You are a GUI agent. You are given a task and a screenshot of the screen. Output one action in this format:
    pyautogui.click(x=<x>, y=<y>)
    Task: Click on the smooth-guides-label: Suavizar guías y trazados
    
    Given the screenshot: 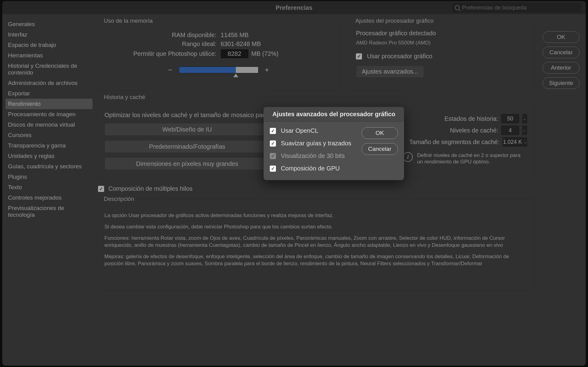 What is the action you would take?
    pyautogui.click(x=316, y=143)
    